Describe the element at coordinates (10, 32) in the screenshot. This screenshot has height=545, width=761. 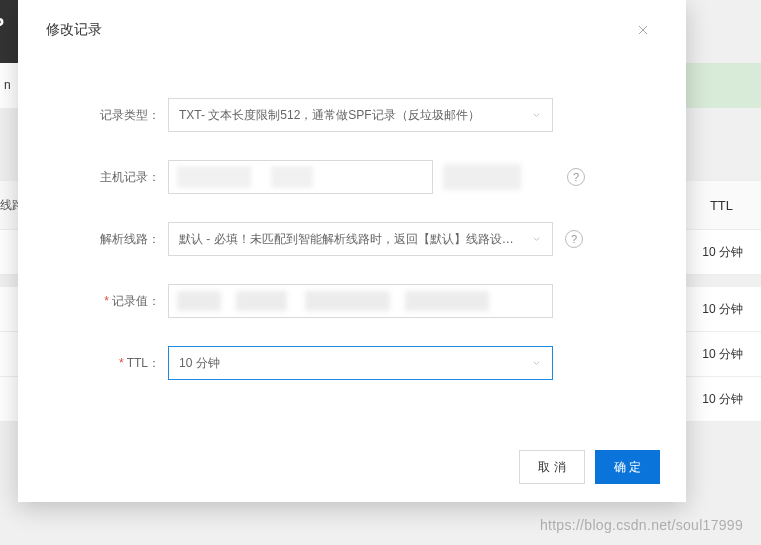
I see `bg-header-fragment: P` at that location.